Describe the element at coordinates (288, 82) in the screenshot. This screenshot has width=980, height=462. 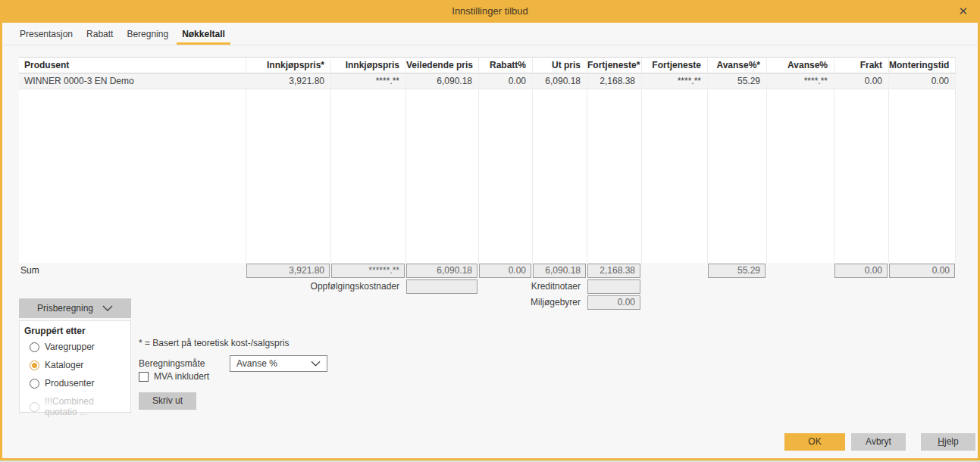
I see `cell-innkjopspris-star: 3,921.80` at that location.